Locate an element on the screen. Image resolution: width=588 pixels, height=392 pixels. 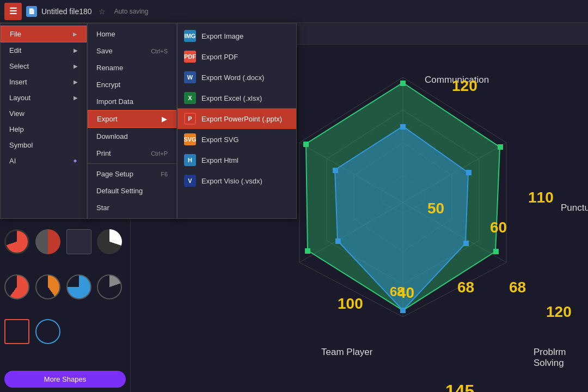
export-excel-item: X Export Excel (.xlsx) is located at coordinates (237, 98).